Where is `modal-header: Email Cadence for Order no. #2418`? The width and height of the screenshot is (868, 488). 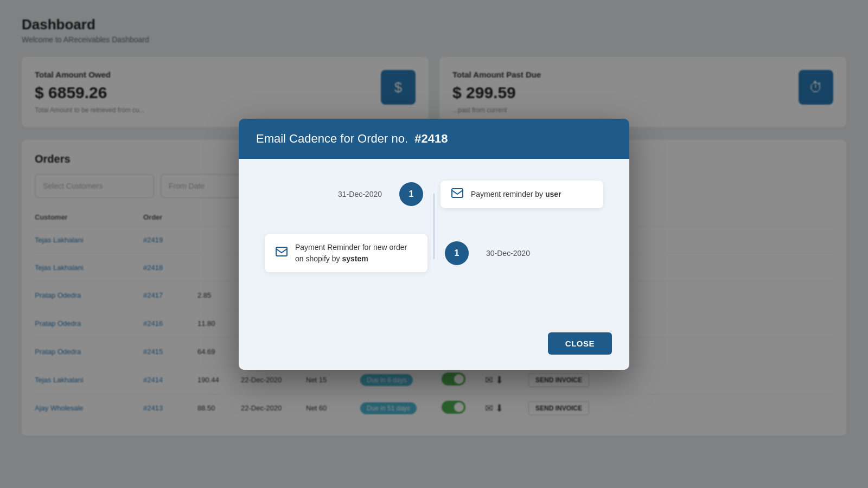
modal-header: Email Cadence for Order no. #2418 is located at coordinates (434, 139).